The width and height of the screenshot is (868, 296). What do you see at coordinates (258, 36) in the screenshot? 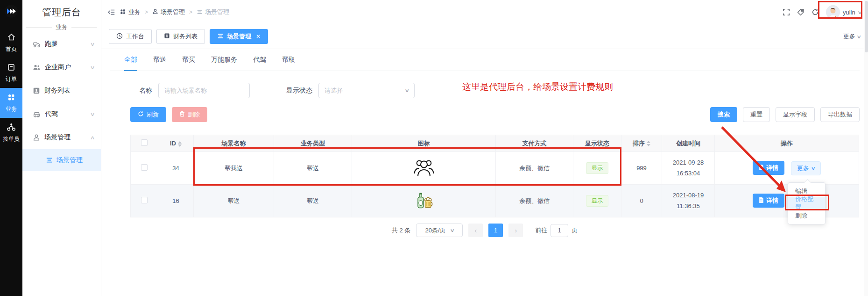
I see `close-icon: ✕` at bounding box center [258, 36].